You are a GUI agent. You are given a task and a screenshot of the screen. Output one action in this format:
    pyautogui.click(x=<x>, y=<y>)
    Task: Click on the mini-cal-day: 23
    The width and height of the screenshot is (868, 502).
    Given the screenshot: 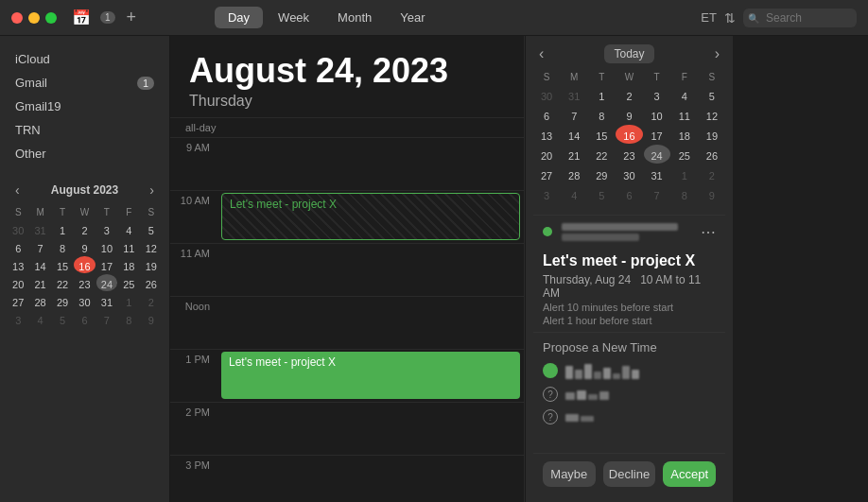 What is the action you would take?
    pyautogui.click(x=84, y=283)
    